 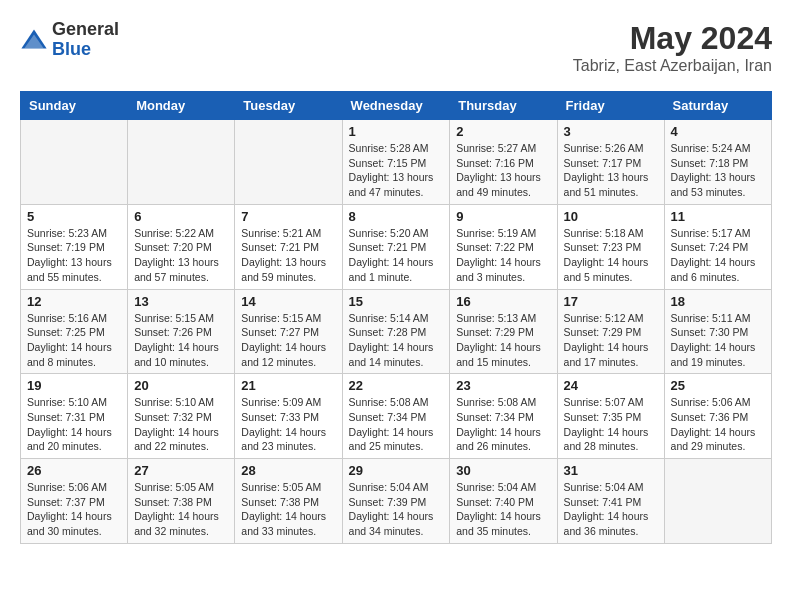 What do you see at coordinates (611, 170) in the screenshot?
I see `day-info: Sunrise: 5:26 AMSunset: 7:17 PMDaylight:…` at bounding box center [611, 170].